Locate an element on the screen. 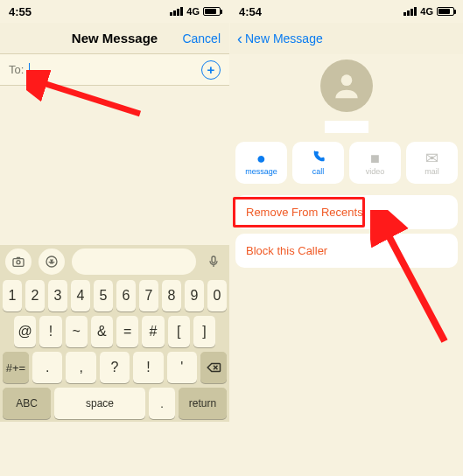 Image resolution: width=463 pixels, height=476 pixels. key: 2 is located at coordinates (35, 296).